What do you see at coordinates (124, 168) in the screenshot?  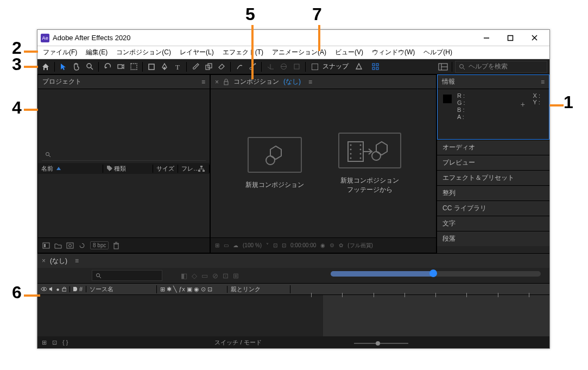 I see `project-columns: 名前 種類 サイズ フレ…` at bounding box center [124, 168].